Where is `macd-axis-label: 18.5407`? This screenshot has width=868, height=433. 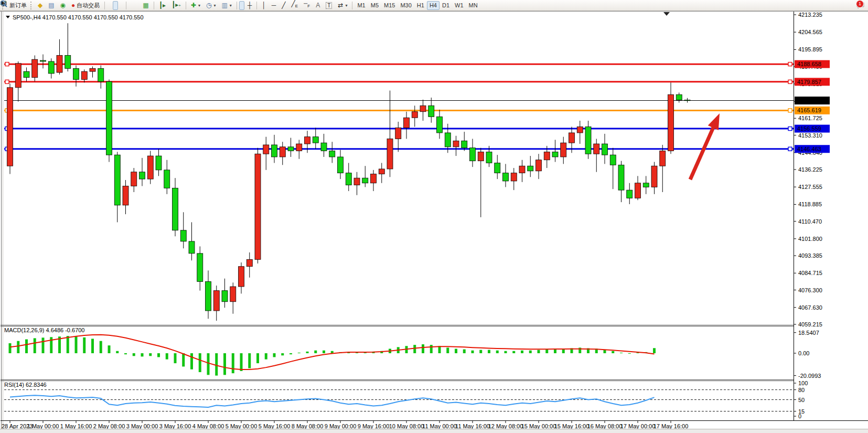 macd-axis-label: 18.5407 is located at coordinates (809, 333).